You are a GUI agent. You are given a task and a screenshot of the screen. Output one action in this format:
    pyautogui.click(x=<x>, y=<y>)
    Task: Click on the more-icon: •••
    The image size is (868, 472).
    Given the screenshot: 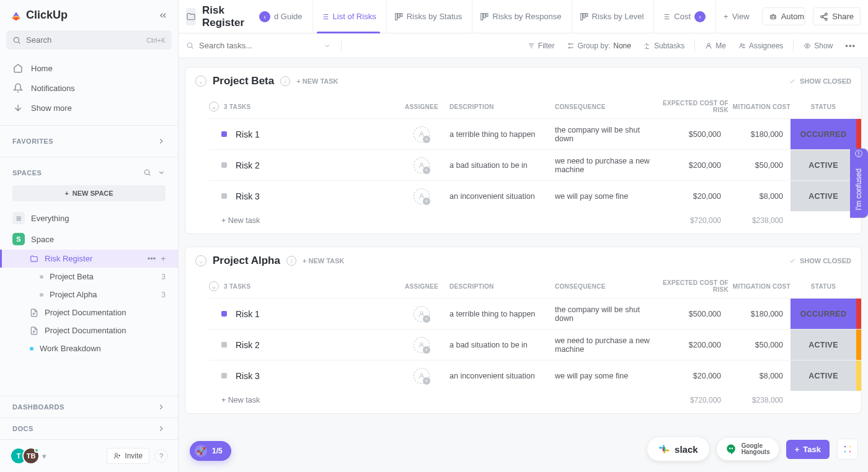 What is the action you would take?
    pyautogui.click(x=152, y=259)
    